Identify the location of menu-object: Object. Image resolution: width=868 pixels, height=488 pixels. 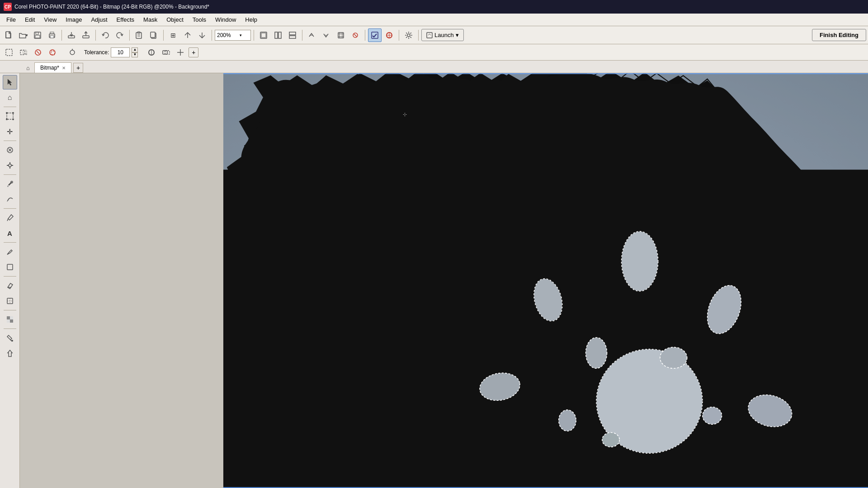
(175, 20).